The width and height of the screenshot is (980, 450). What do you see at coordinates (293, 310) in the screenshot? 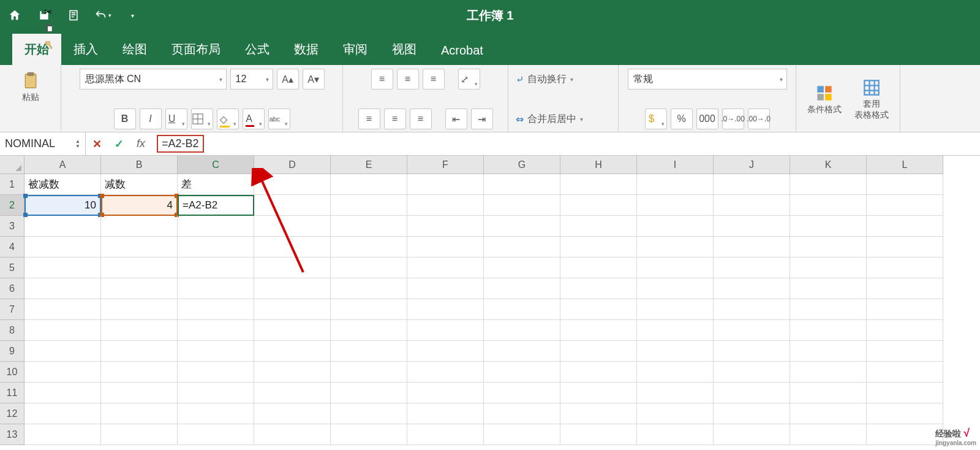
I see `cell-D7` at bounding box center [293, 310].